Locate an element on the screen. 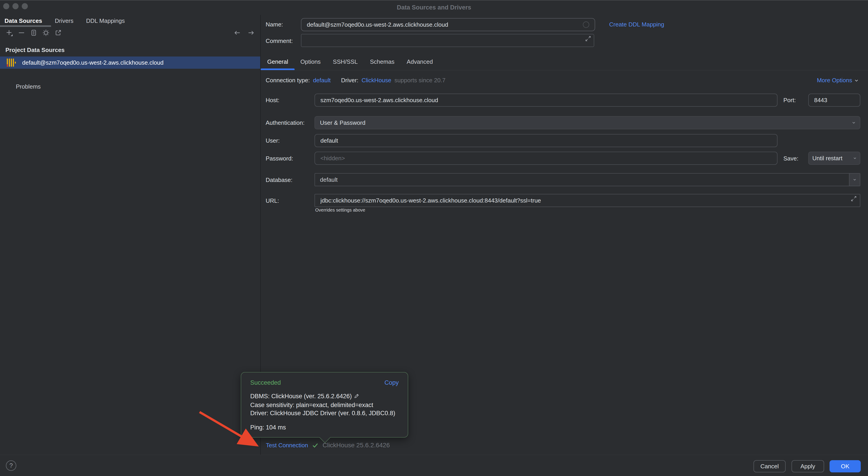 The image size is (868, 476). expand-comment-icon is located at coordinates (588, 39).